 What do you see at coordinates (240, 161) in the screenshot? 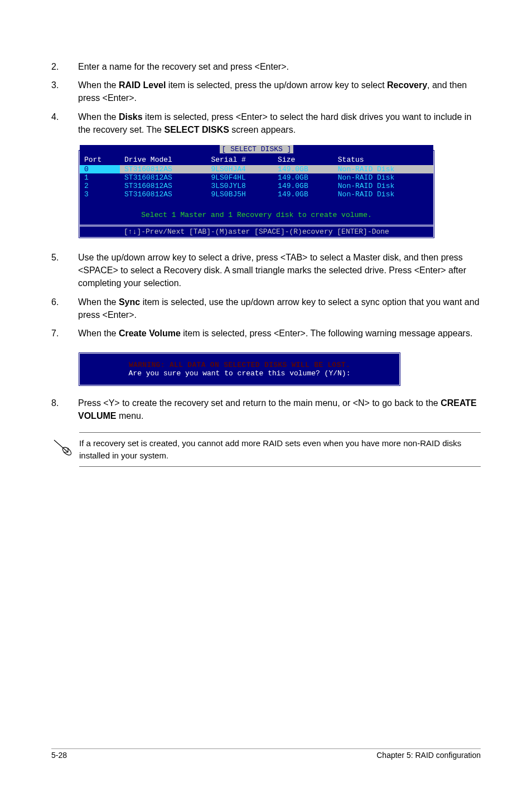
I see `col-serial: Serial #` at bounding box center [240, 161].